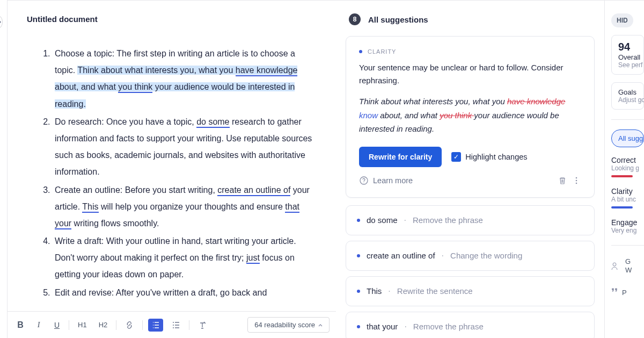 This screenshot has height=338, width=644. Describe the element at coordinates (628, 265) in the screenshot. I see `feature-row: G W` at that location.